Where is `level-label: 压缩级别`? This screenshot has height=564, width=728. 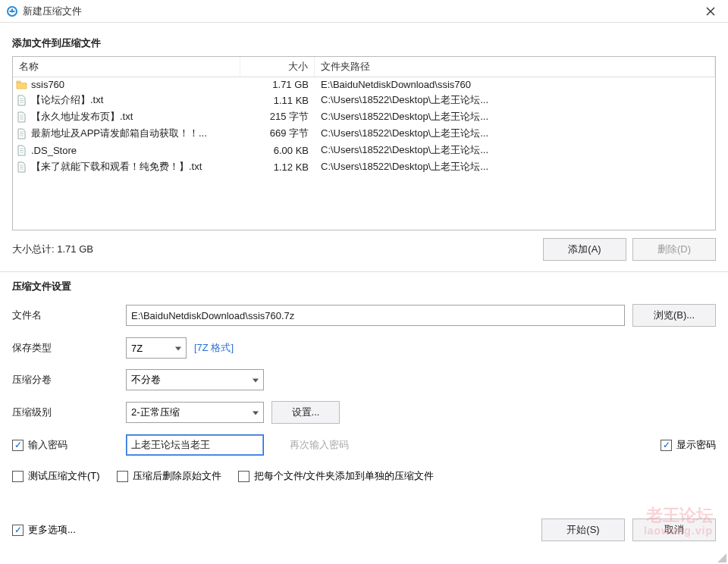
level-label: 压缩级别 is located at coordinates (65, 412).